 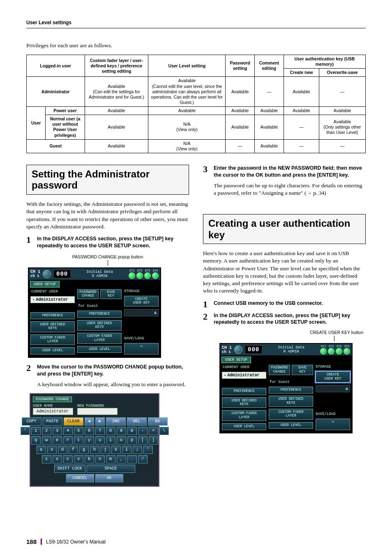 What do you see at coordinates (68, 440) in the screenshot?
I see `kbd-key: r` at bounding box center [68, 440].